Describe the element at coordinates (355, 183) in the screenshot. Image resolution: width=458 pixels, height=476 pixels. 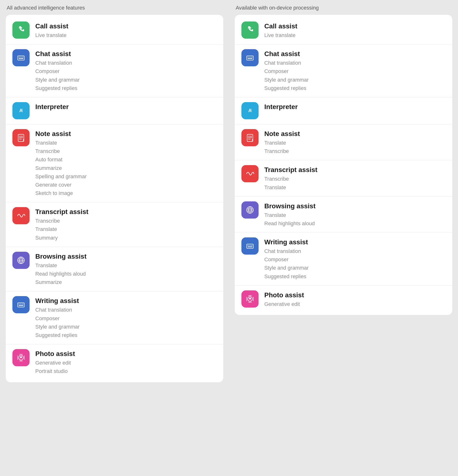
I see `feature-subtitles: Transcribe Translate` at that location.